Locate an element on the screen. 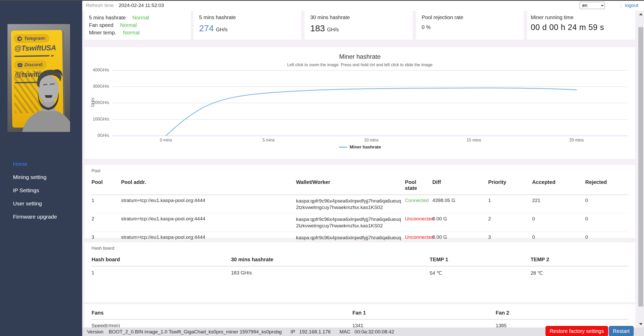 The height and width of the screenshot is (336, 644). col-header-priority: Priority is located at coordinates (510, 185).